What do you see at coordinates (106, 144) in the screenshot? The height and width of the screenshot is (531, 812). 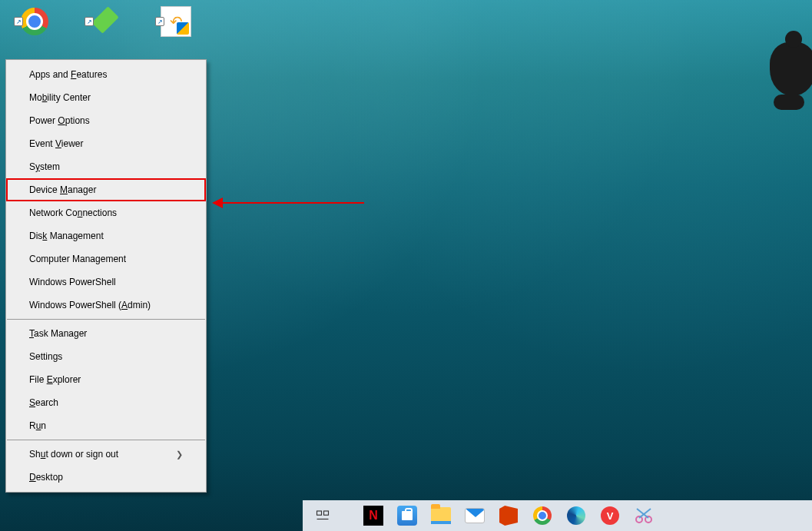 I see `menu-item-event-viewer: Event Viewer` at bounding box center [106, 144].